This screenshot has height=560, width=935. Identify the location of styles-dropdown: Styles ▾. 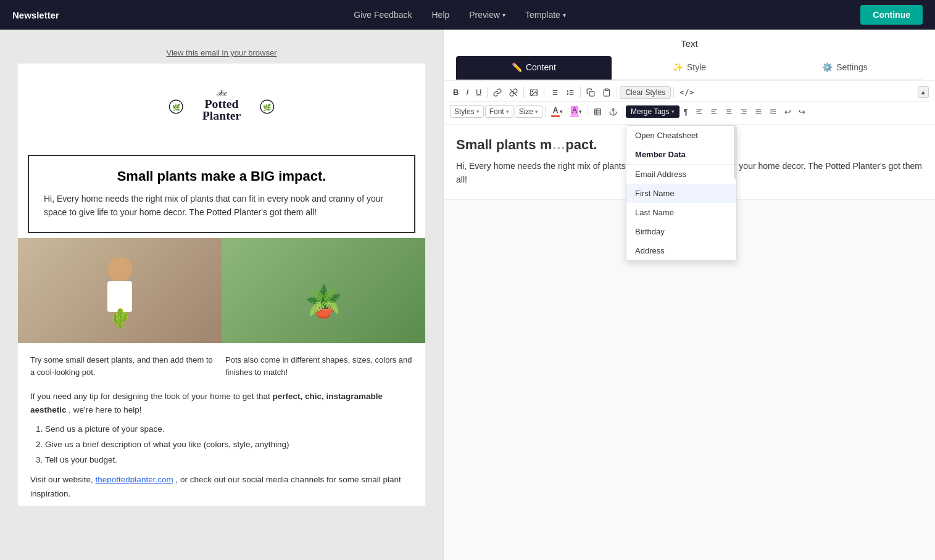
(467, 112).